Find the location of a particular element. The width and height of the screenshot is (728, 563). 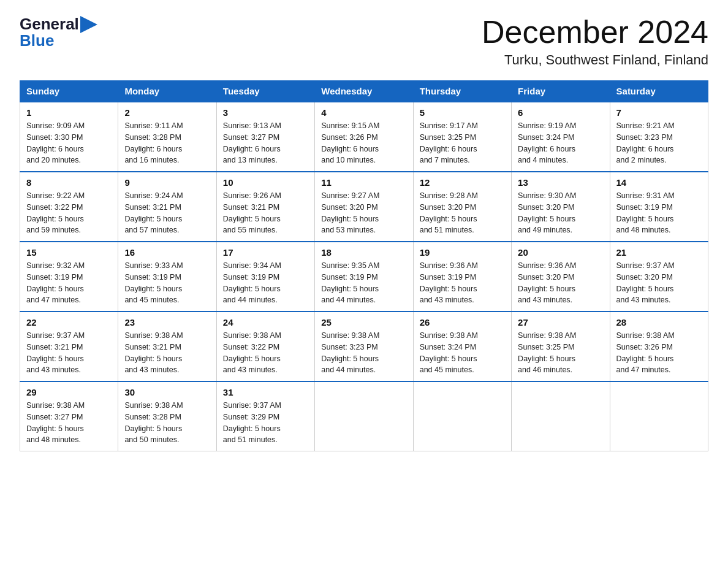

day-info: Sunrise: 9:38 AMSunset: 3:22 PMDaylight:… is located at coordinates (266, 353).